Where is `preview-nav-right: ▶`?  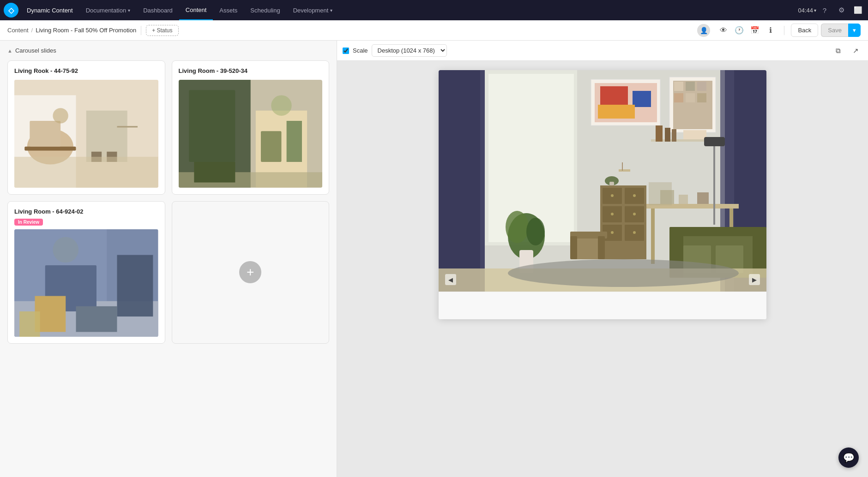 preview-nav-right: ▶ is located at coordinates (754, 280).